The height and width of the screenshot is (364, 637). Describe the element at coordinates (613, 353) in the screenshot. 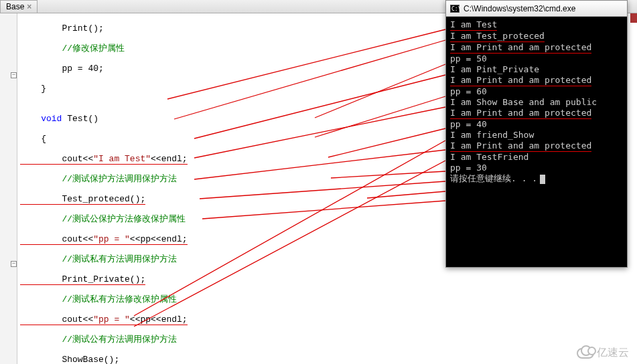

I see `watermark-text: 亿速云` at that location.